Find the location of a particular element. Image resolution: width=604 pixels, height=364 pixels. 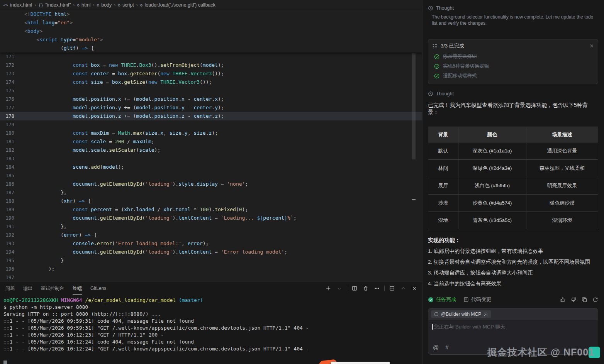

code-line: 179 is located at coordinates (211, 125).